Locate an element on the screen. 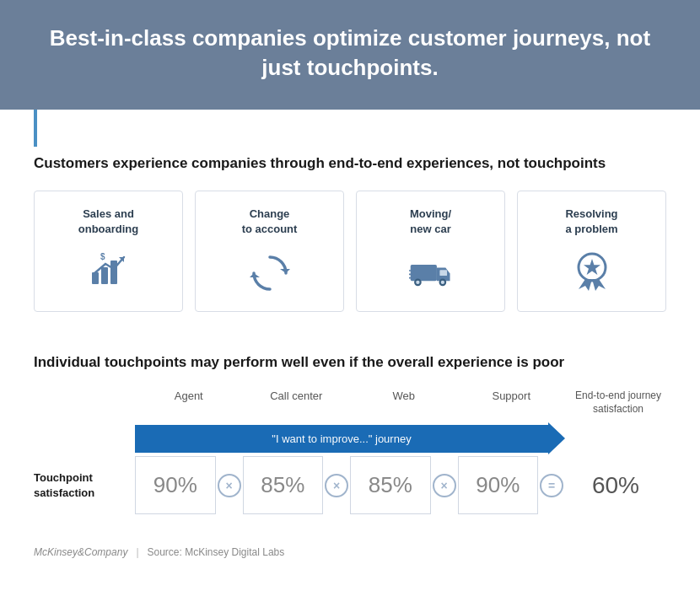 The height and width of the screenshot is (607, 700). card-sales-label: Sales andonboarding is located at coordinates (109, 222).